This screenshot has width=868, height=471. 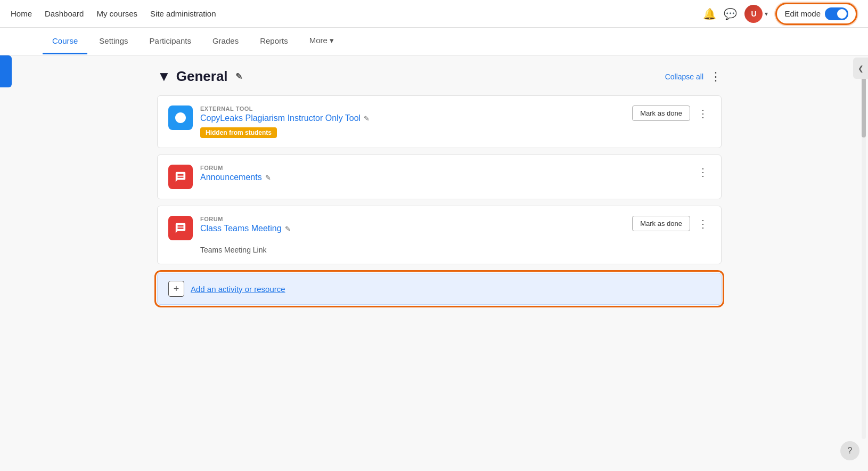 What do you see at coordinates (434, 14) in the screenshot?
I see `top-navigation: Home Dashboard My courses Site administr…` at bounding box center [434, 14].